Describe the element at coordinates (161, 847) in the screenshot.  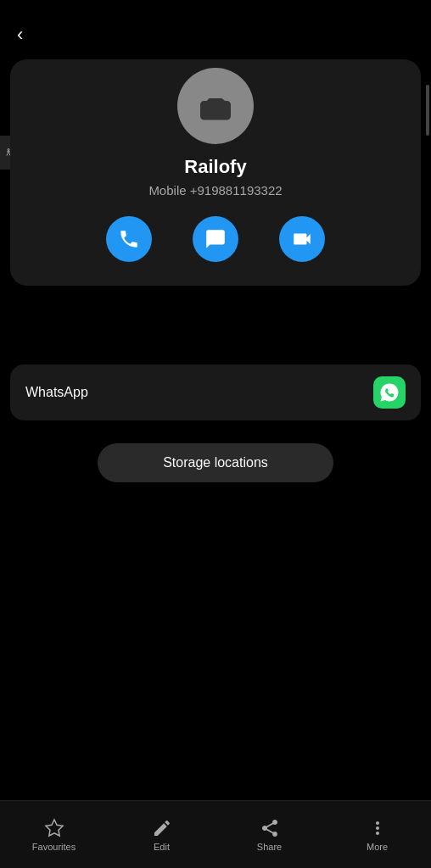
I see `nav-edit-label: Edit` at that location.